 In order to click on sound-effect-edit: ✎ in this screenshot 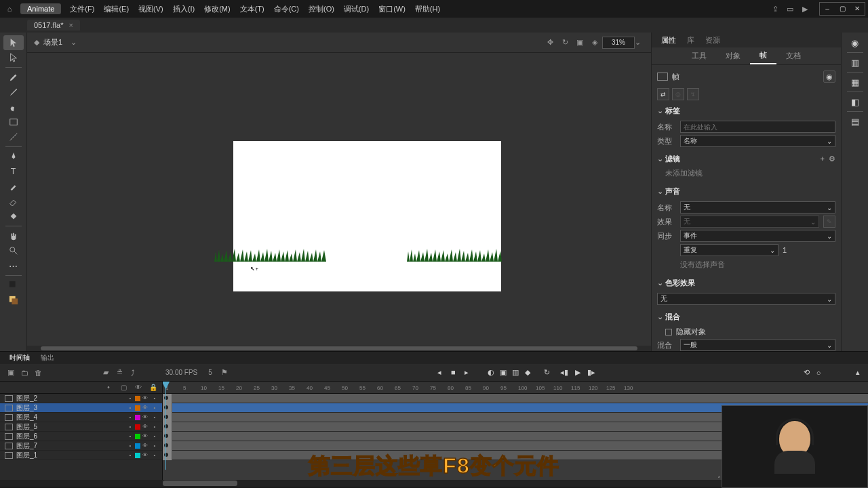, I will do `click(829, 222)`.